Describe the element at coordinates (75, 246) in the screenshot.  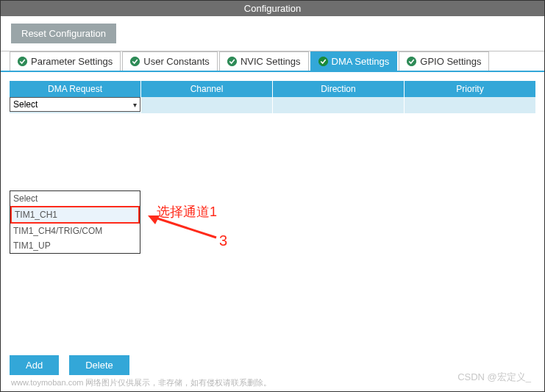
I see `dropdown-item-tim1-up: TIM1_UP` at that location.